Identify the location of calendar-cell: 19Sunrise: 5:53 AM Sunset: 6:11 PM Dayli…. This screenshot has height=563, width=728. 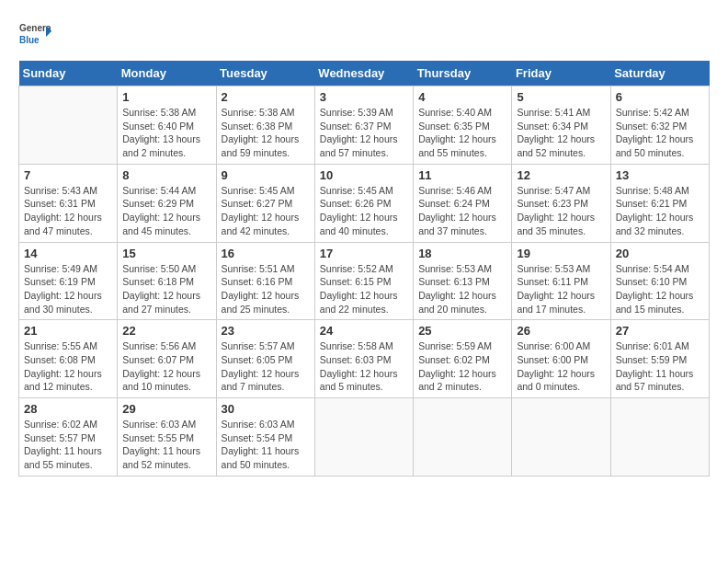
(561, 282).